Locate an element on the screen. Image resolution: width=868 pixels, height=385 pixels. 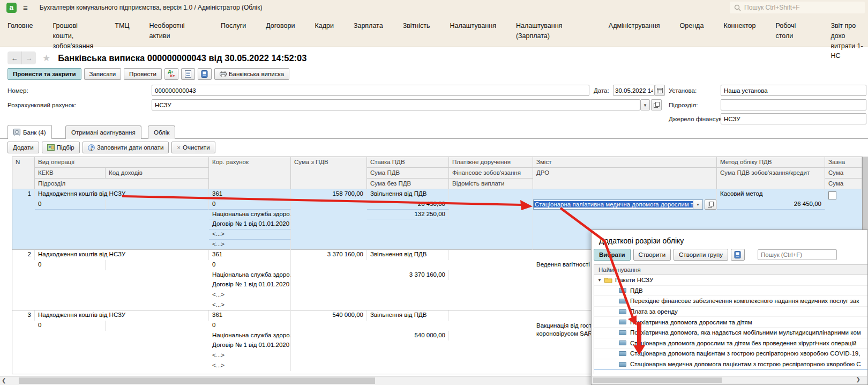
cell-sum-no-vat: 540 000,00 is located at coordinates (408, 336).